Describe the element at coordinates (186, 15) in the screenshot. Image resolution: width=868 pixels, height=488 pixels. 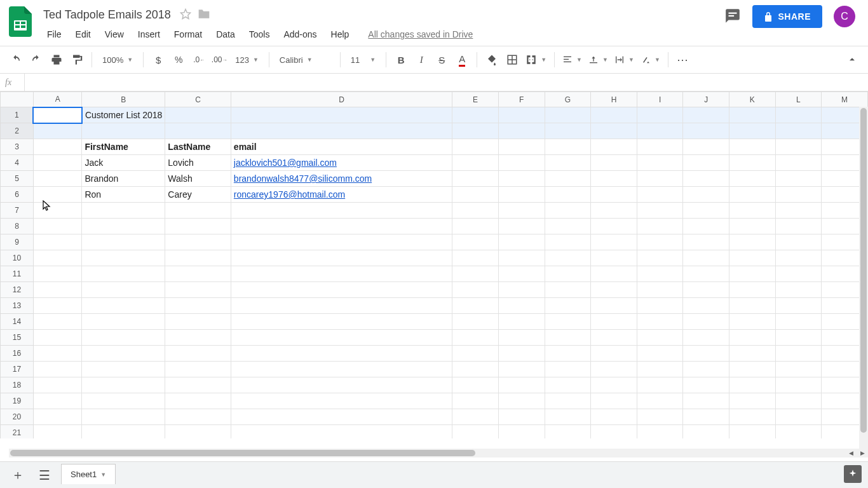
I see `star-icon` at that location.